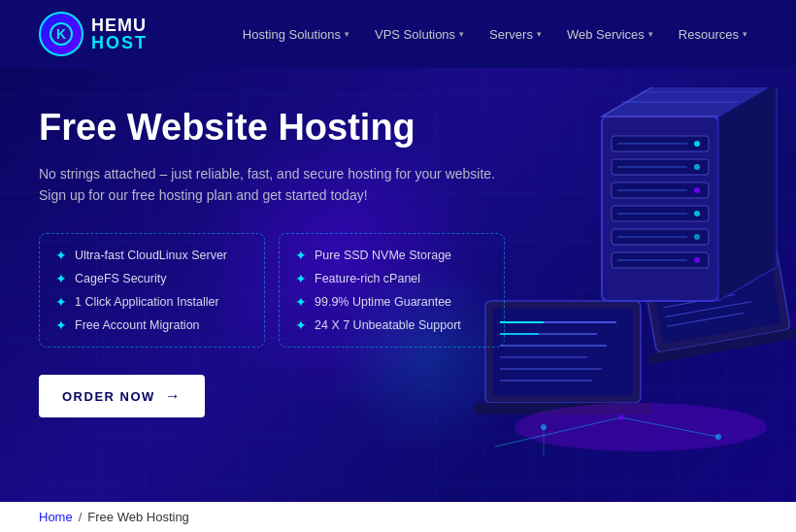 The height and width of the screenshot is (532, 796). What do you see at coordinates (272, 184) in the screenshot?
I see `hero-subtitle: No strings attached – just reliable, fas…` at bounding box center [272, 184].